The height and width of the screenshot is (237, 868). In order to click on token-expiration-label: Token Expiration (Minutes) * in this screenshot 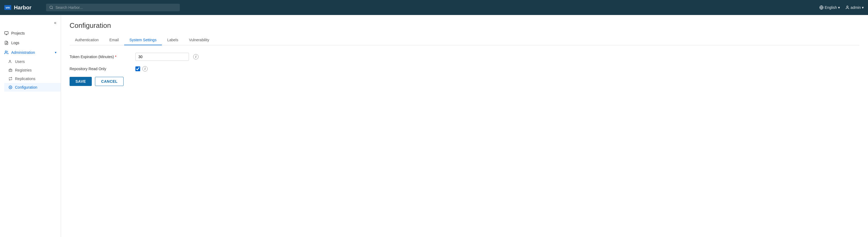, I will do `click(100, 57)`.